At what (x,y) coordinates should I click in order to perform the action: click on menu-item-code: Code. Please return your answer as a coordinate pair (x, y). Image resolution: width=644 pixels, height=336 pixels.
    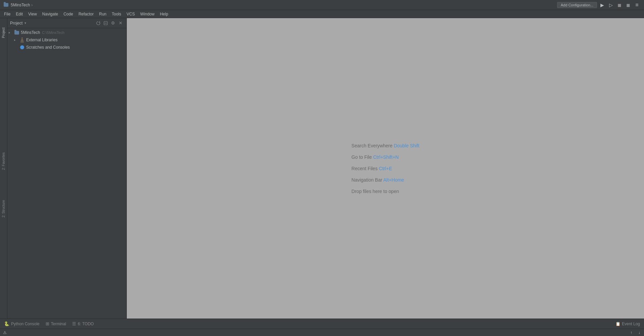
    Looking at the image, I should click on (68, 14).